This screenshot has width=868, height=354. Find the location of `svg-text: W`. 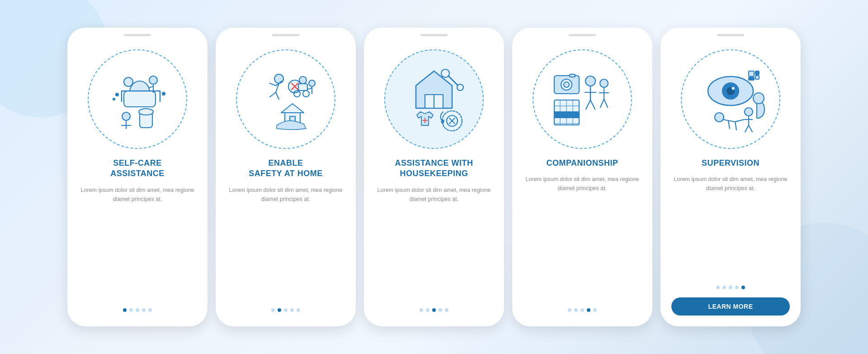

svg-text: W is located at coordinates (557, 116).